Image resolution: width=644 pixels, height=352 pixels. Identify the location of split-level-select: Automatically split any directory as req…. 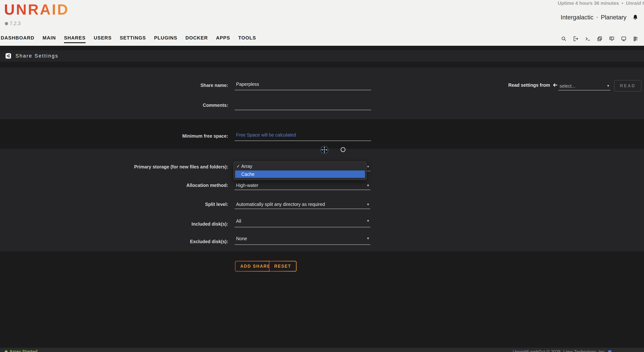
(302, 205).